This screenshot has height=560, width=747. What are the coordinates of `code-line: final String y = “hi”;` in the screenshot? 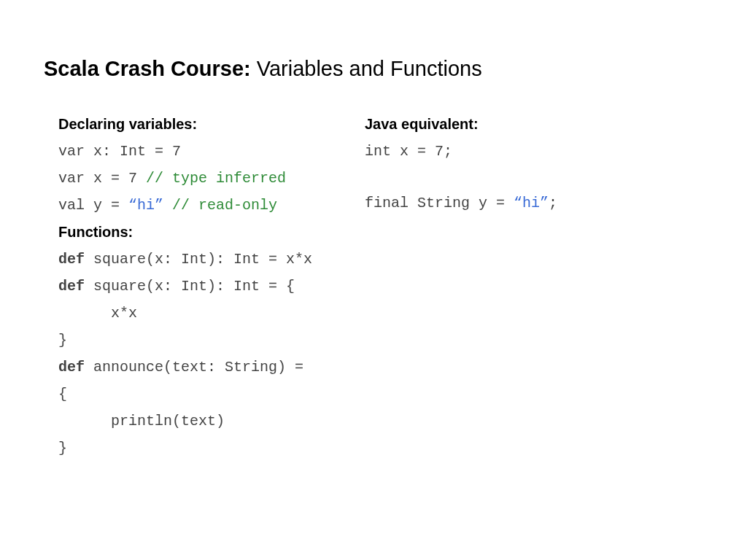 It's located at (534, 203).